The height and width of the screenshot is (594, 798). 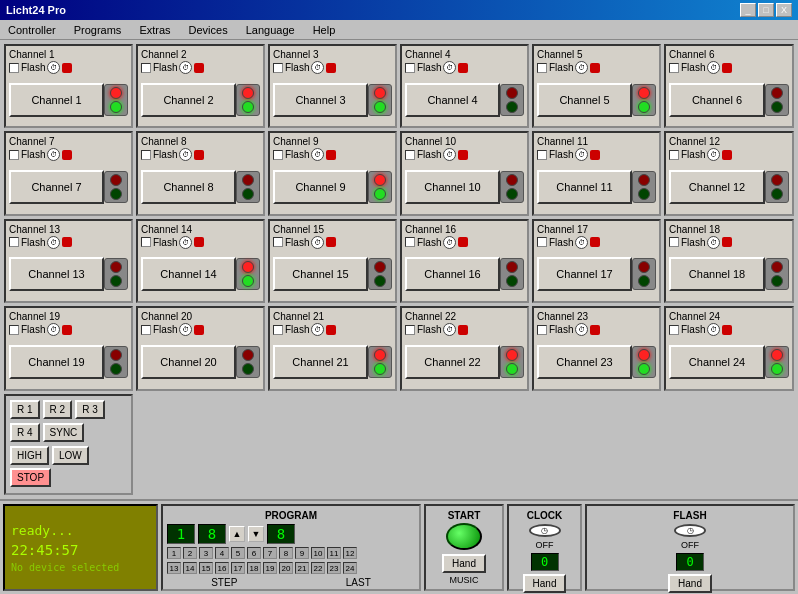 What do you see at coordinates (70, 456) in the screenshot?
I see `r-btn-low: LOW` at bounding box center [70, 456].